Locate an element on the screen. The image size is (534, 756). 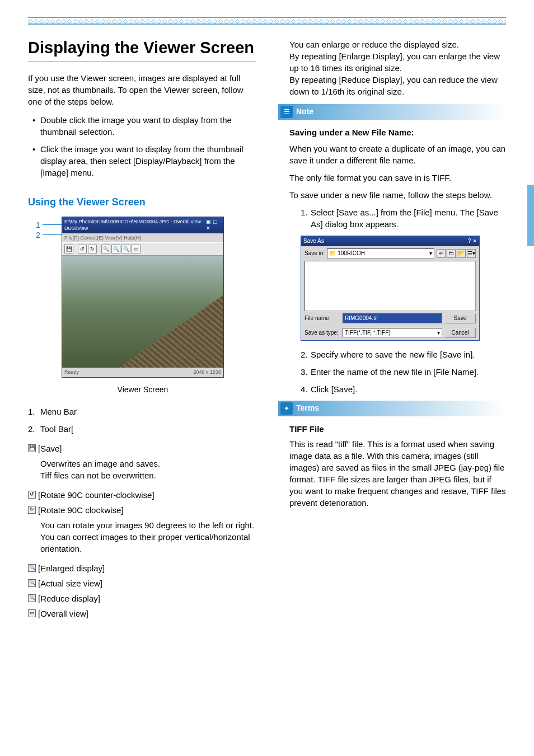
terms-label: Terms is located at coordinates (308, 408).